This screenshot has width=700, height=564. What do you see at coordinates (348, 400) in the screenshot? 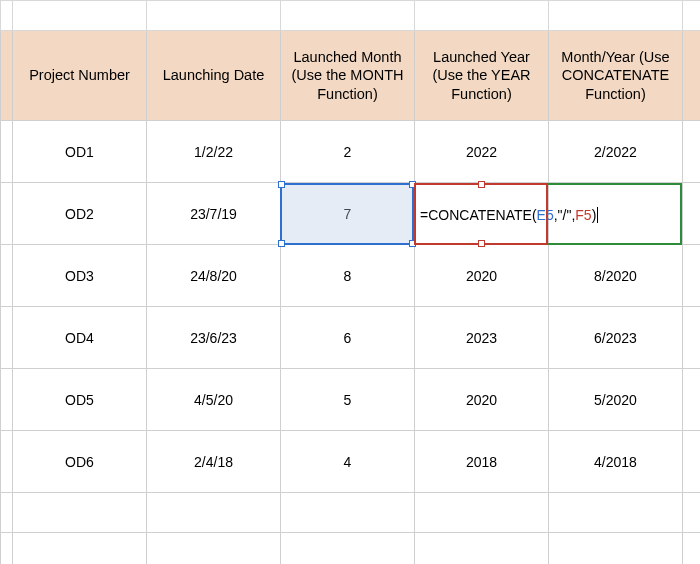
I see `cell-month: 5` at bounding box center [348, 400].